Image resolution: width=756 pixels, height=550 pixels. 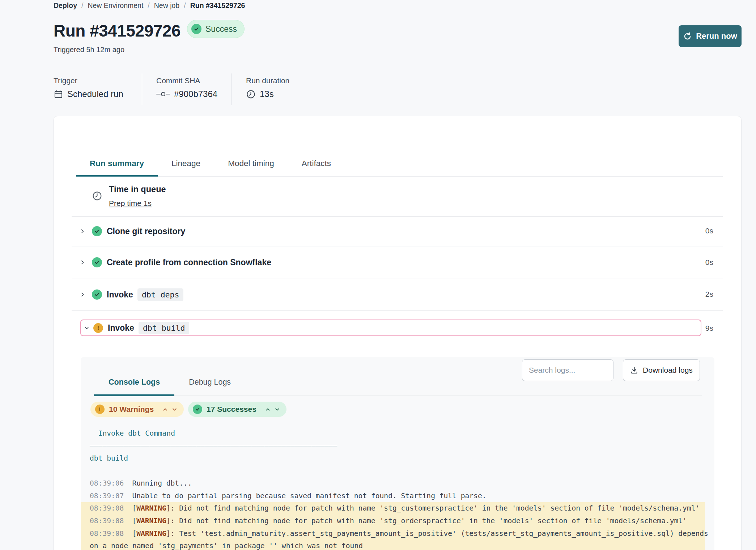 I want to click on step-duration: 2s, so click(x=706, y=294).